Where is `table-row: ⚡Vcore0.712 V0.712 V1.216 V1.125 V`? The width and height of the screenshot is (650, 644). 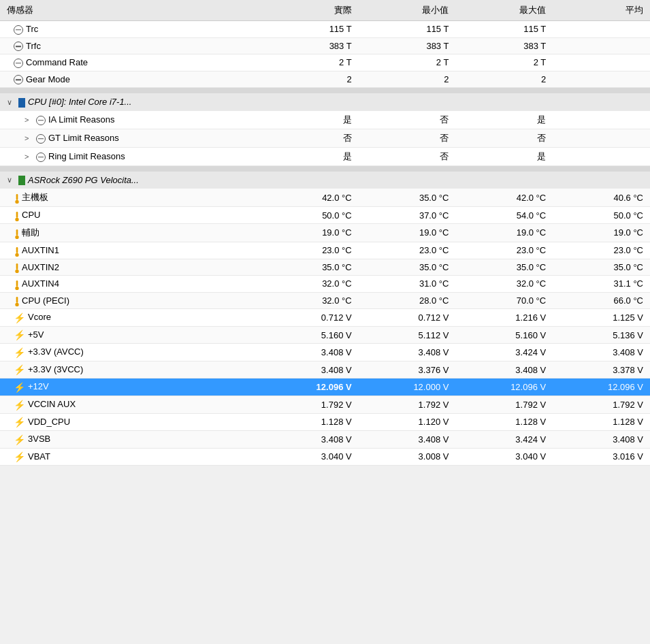
table-row: ⚡Vcore0.712 V0.712 V1.216 V1.125 V is located at coordinates (325, 318).